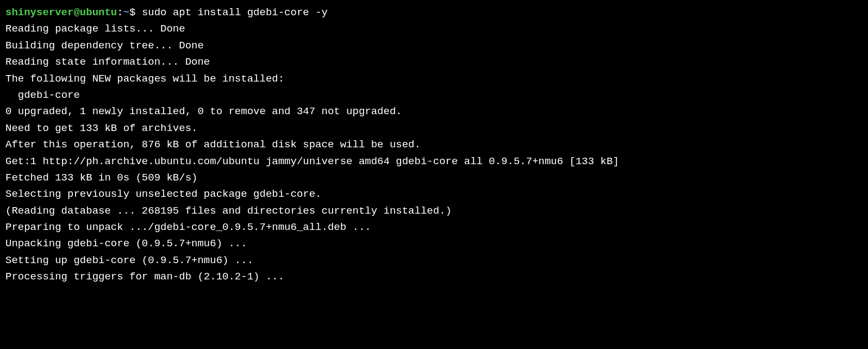 Image resolution: width=868 pixels, height=349 pixels. Describe the element at coordinates (76, 13) in the screenshot. I see `prompt-at: @` at that location.